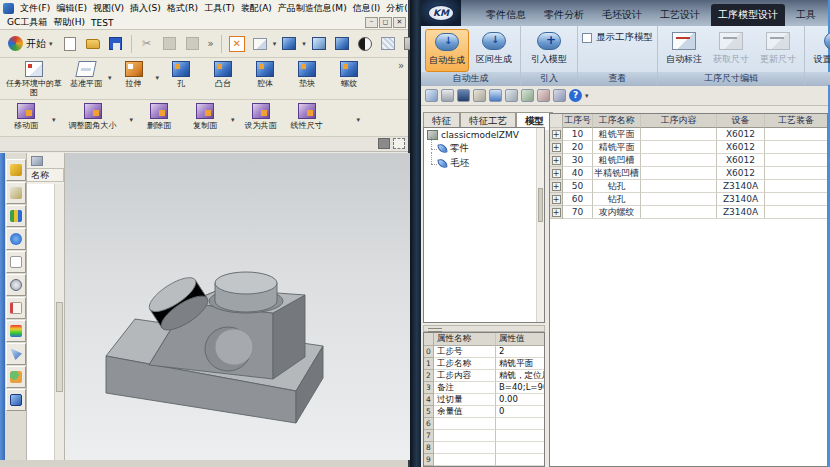 Image resolution: width=830 pixels, height=467 pixels. Describe the element at coordinates (484, 364) in the screenshot. I see `property-row: 1 工步名称 精铣平面` at that location.